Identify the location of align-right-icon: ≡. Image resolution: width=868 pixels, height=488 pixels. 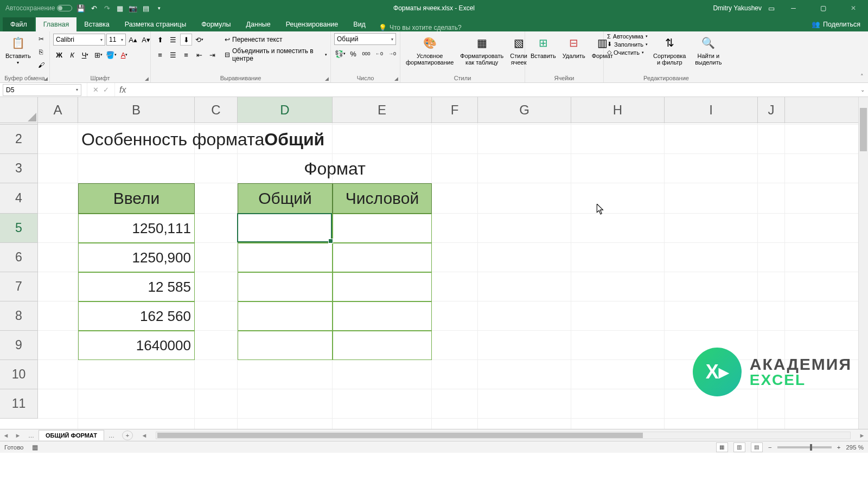
(186, 55).